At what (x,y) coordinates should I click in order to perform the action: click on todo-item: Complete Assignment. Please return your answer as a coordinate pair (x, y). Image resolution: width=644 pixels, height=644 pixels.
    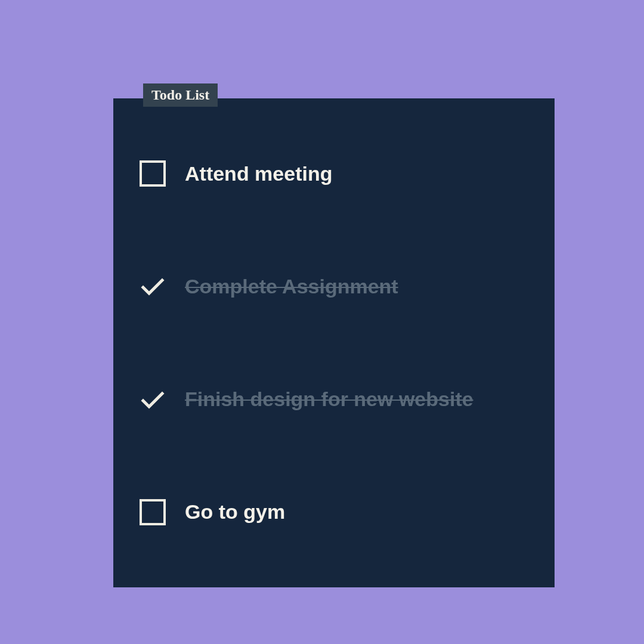
    Looking at the image, I should click on (334, 286).